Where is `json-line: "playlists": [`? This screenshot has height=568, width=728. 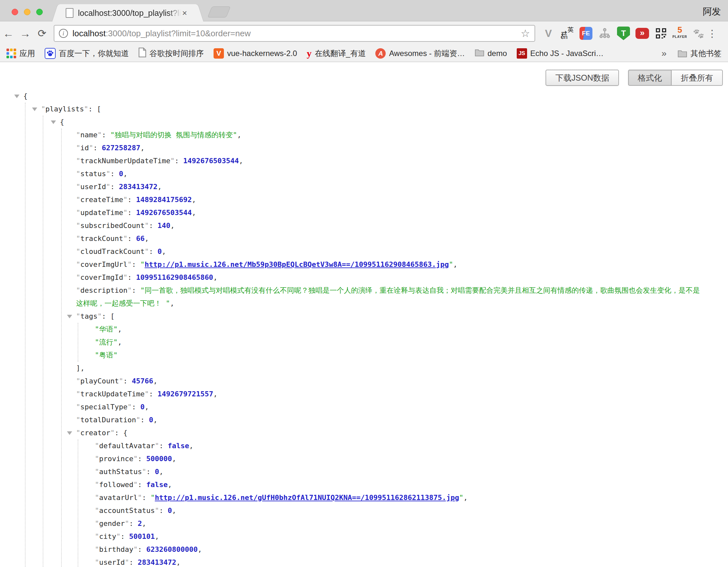 json-line: "playlists": [ is located at coordinates (364, 109).